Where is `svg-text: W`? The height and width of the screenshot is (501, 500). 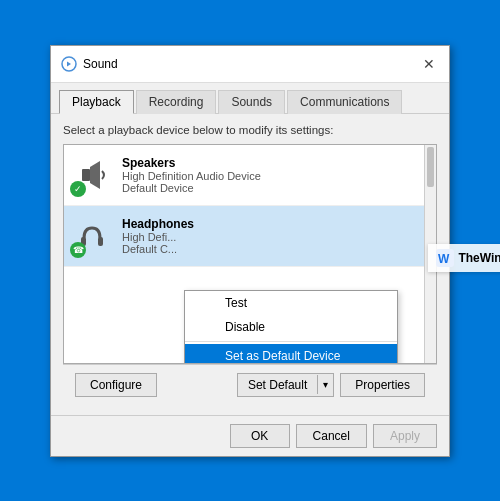
svg-text: W is located at coordinates (444, 259).